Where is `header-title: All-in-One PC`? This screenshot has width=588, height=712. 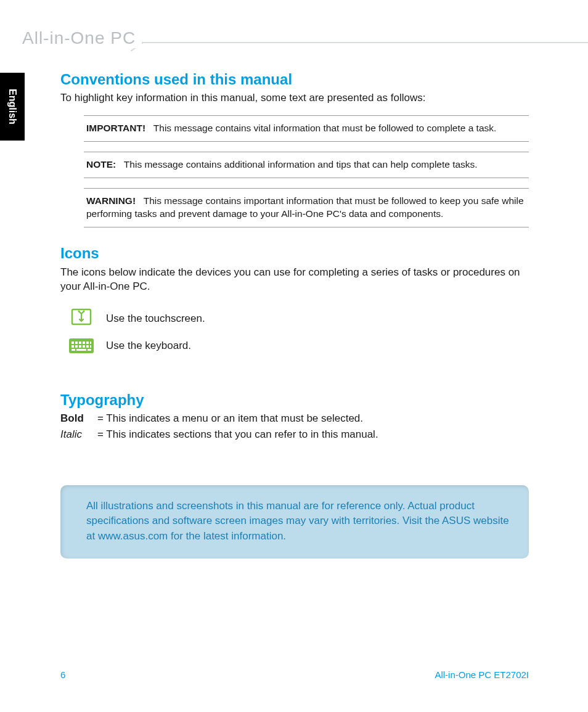
header-title: All-in-One PC is located at coordinates (82, 38).